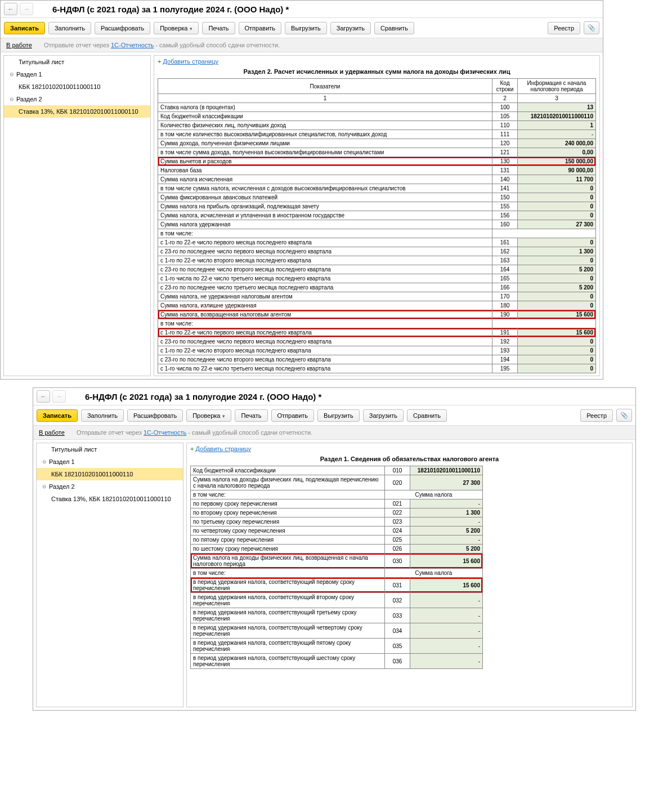 The height and width of the screenshot is (812, 645). Describe the element at coordinates (325, 333) in the screenshot. I see `row-label: с 1-го по 22-е число первого месяца посл…` at that location.